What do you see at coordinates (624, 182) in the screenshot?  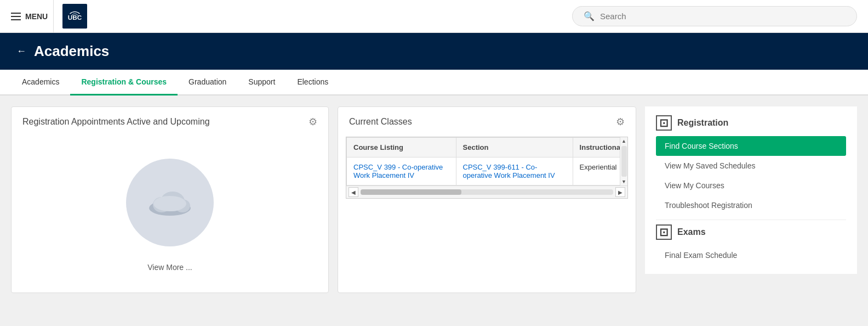 I see `scroll-down-button: ▼` at bounding box center [624, 182].